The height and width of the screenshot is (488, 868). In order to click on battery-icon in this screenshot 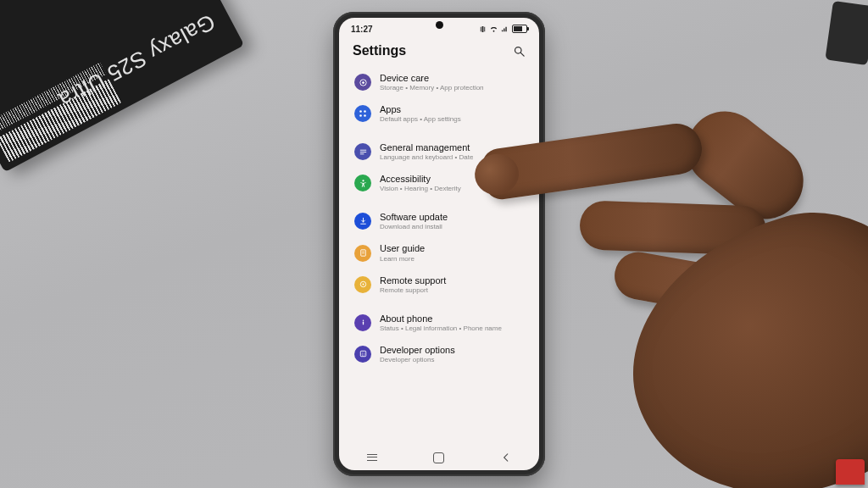, I will do `click(520, 29)`.